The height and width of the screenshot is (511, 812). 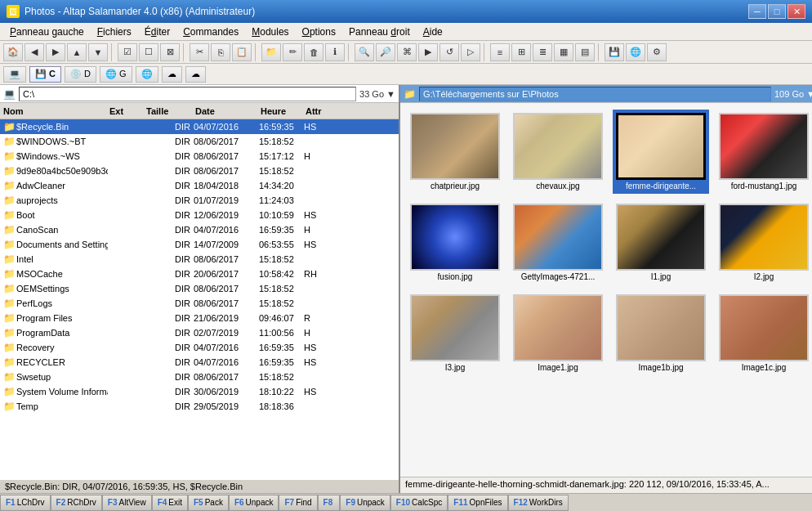 I want to click on toolbar-view2: ⊞, so click(x=521, y=52).